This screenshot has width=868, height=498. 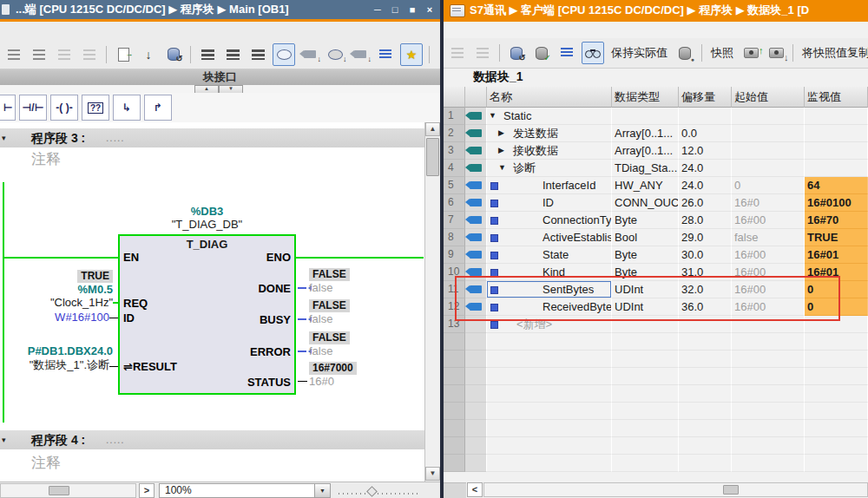 I want to click on insert-network-icon, so click(x=14, y=55).